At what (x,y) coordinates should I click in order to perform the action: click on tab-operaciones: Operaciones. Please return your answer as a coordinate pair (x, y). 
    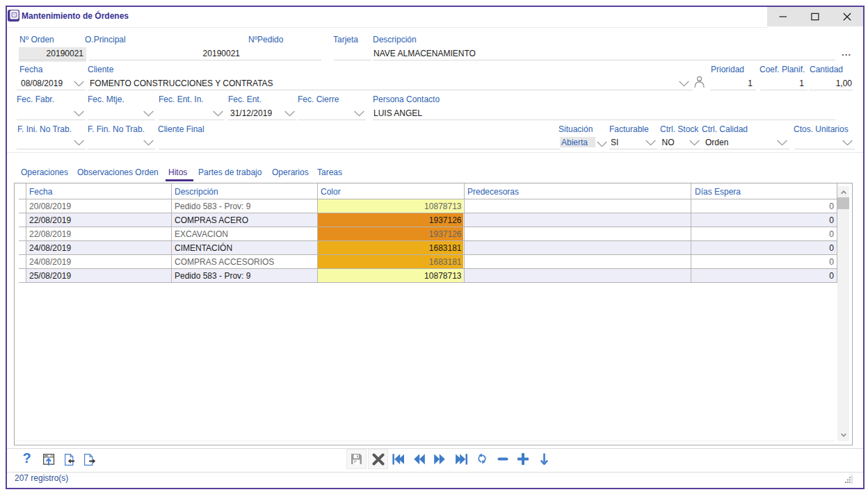
    Looking at the image, I should click on (45, 172).